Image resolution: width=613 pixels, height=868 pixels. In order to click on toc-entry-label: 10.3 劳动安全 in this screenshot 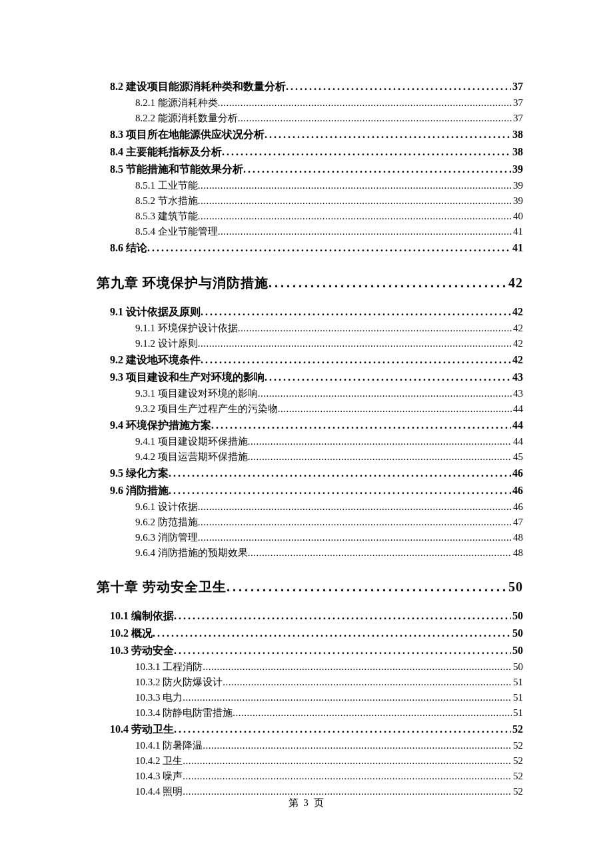, I will do `click(142, 651)`.